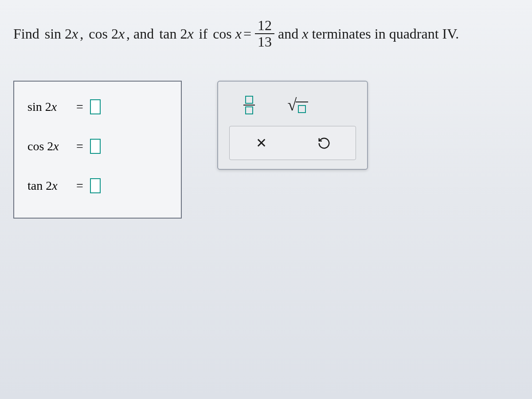 The width and height of the screenshot is (532, 399). Describe the element at coordinates (98, 186) in the screenshot. I see `answer-row-tan: tan 2x =` at that location.